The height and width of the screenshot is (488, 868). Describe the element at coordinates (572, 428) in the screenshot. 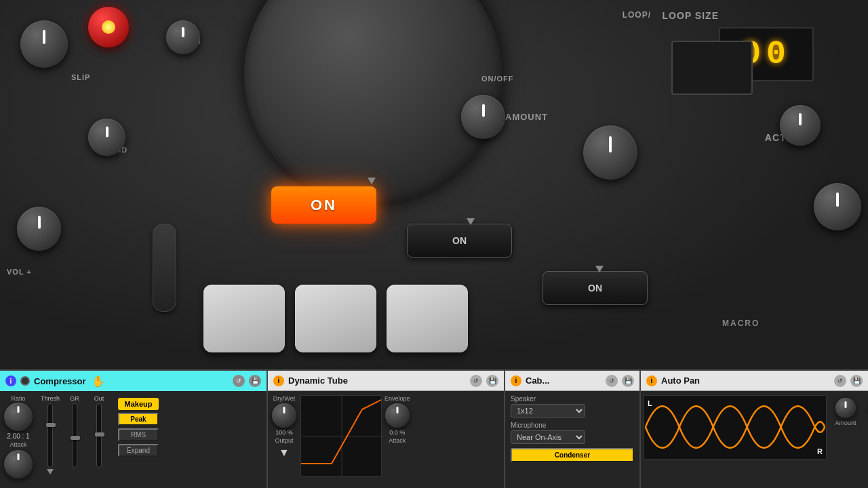

I see `cab-content: Speaker 1x12 2x12 4x12 Microphone Near O…` at that location.